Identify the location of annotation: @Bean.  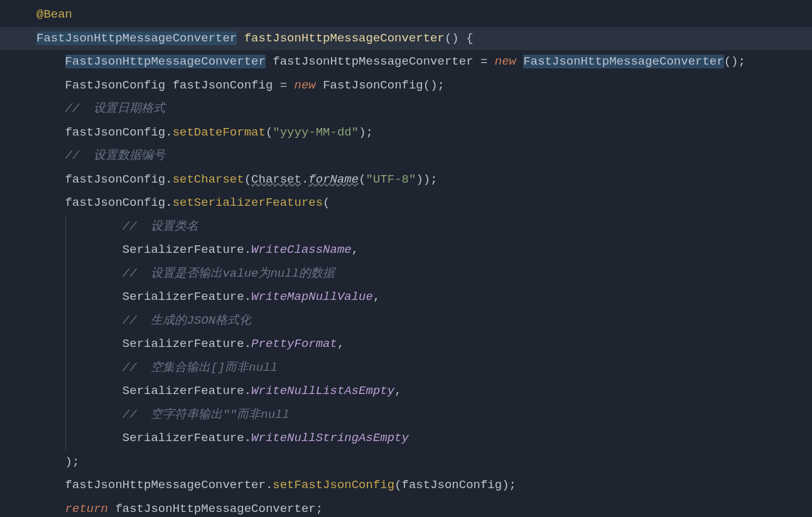
(54, 14).